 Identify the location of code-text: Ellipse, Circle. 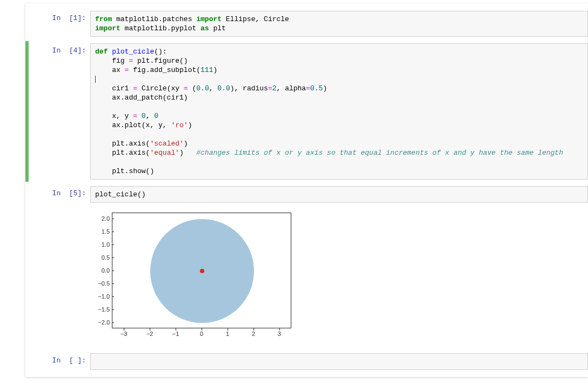
(255, 19).